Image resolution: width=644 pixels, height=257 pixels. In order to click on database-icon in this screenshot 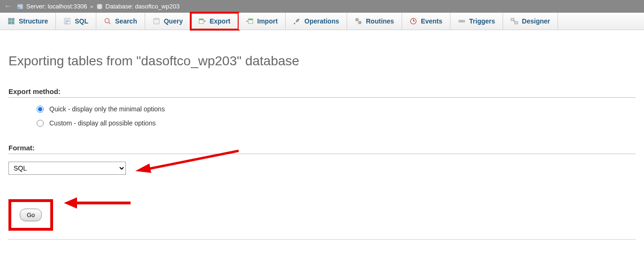, I will do `click(100, 7)`.